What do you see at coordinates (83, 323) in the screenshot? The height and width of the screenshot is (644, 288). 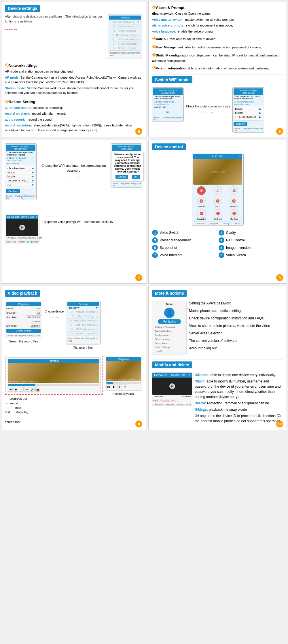 I see `playback-settings-mock: Settings 30063277 ▼ ⊙ Network settings› …` at bounding box center [83, 323].